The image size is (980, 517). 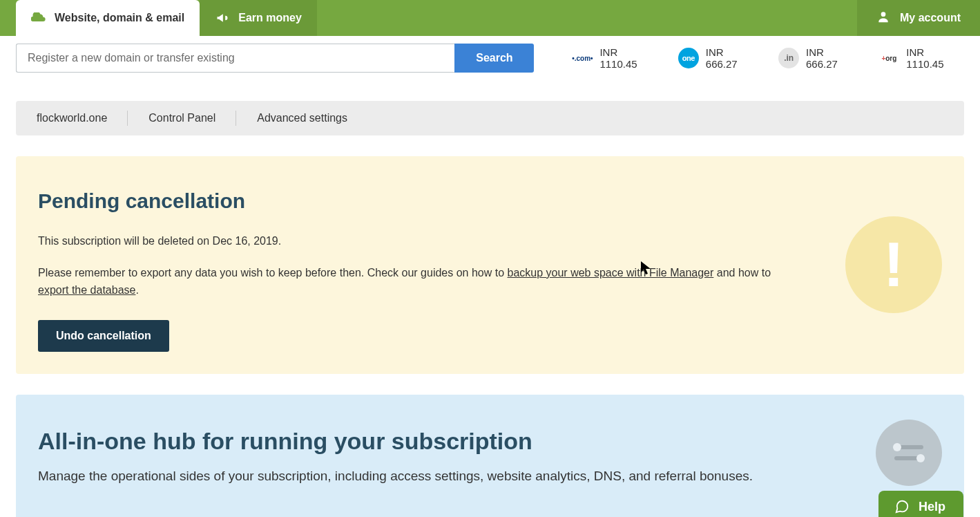 What do you see at coordinates (894, 265) in the screenshot?
I see `alert-icon: !` at bounding box center [894, 265].